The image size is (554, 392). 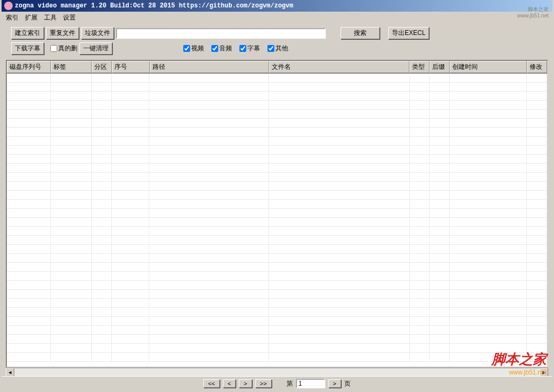 What do you see at coordinates (409, 33) in the screenshot?
I see `export-excel-button: 导出EXECL` at bounding box center [409, 33].